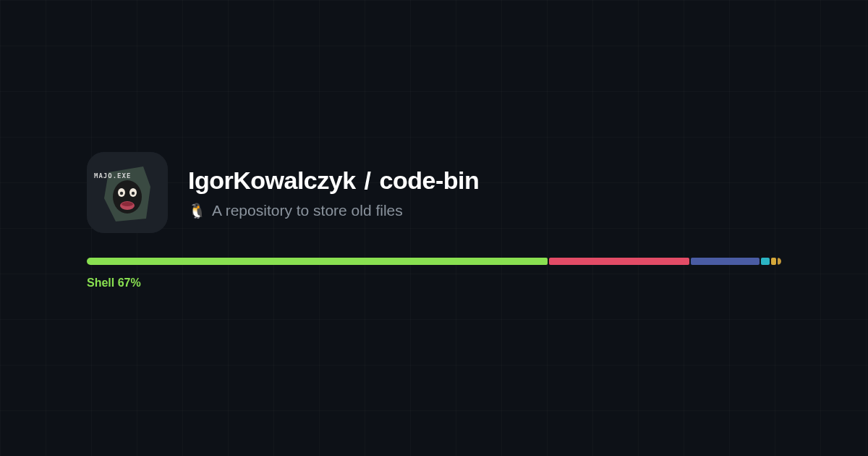 The height and width of the screenshot is (456, 868). What do you see at coordinates (430, 181) in the screenshot?
I see `repo-name: code-bin` at bounding box center [430, 181].